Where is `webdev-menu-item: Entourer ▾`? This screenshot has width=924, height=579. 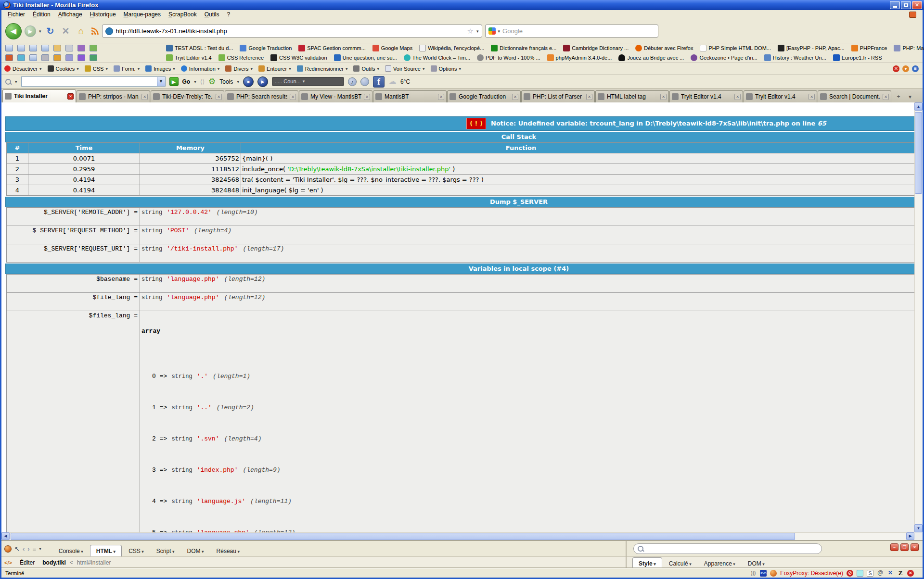 webdev-menu-item: Entourer ▾ is located at coordinates (275, 68).